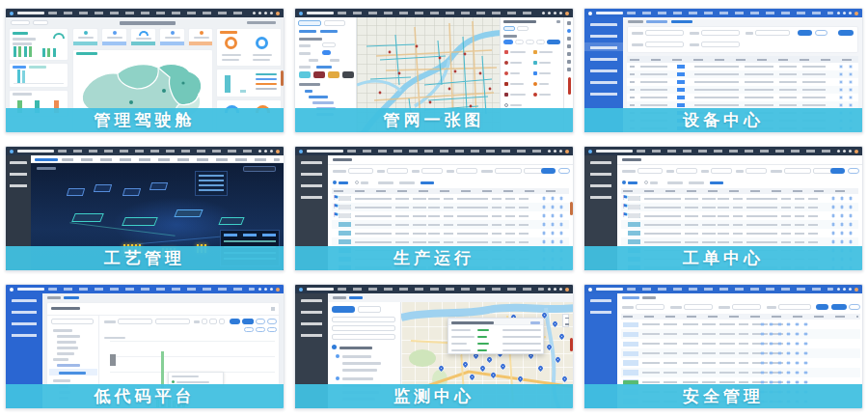  I want to click on date-select, so click(41, 23).